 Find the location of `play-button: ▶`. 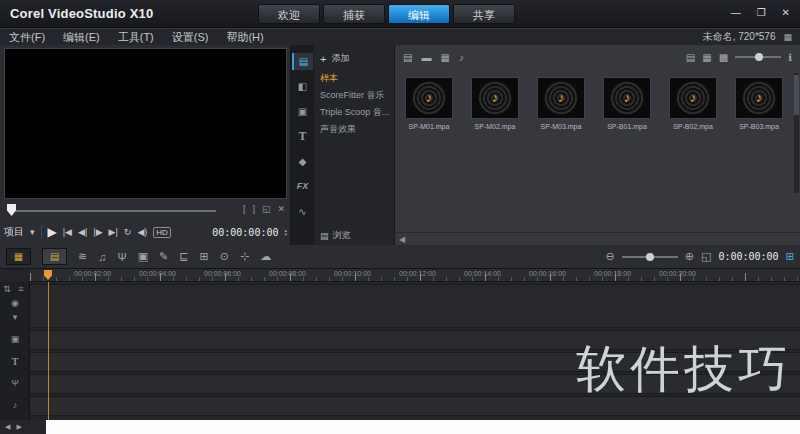

play-button: ▶ is located at coordinates (52, 232).